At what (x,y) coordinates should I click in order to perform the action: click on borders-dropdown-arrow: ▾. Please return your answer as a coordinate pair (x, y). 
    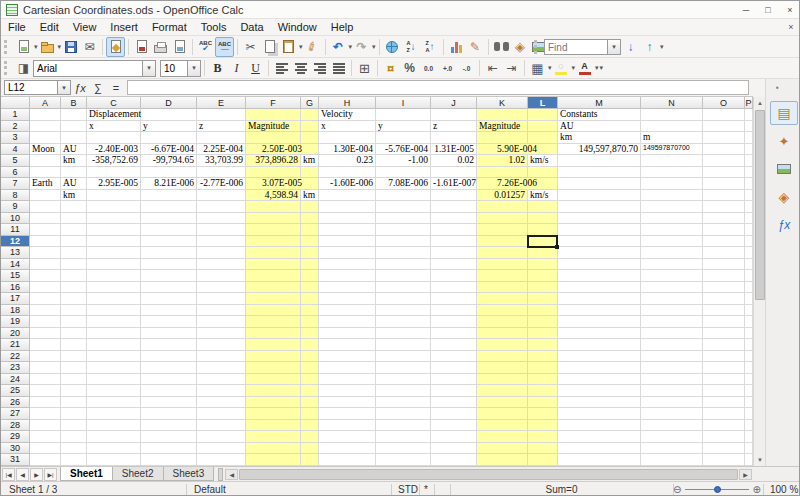
    Looking at the image, I should click on (550, 68).